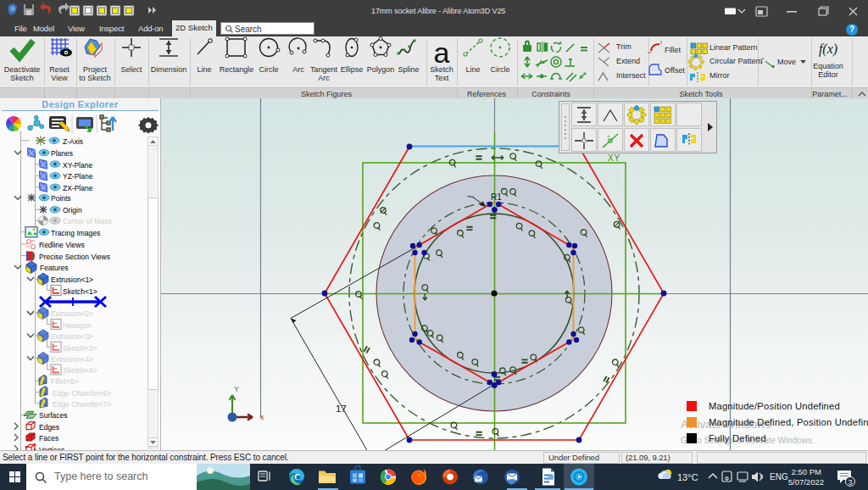 The image size is (868, 490). I want to click on svg-text: Y, so click(236, 389).